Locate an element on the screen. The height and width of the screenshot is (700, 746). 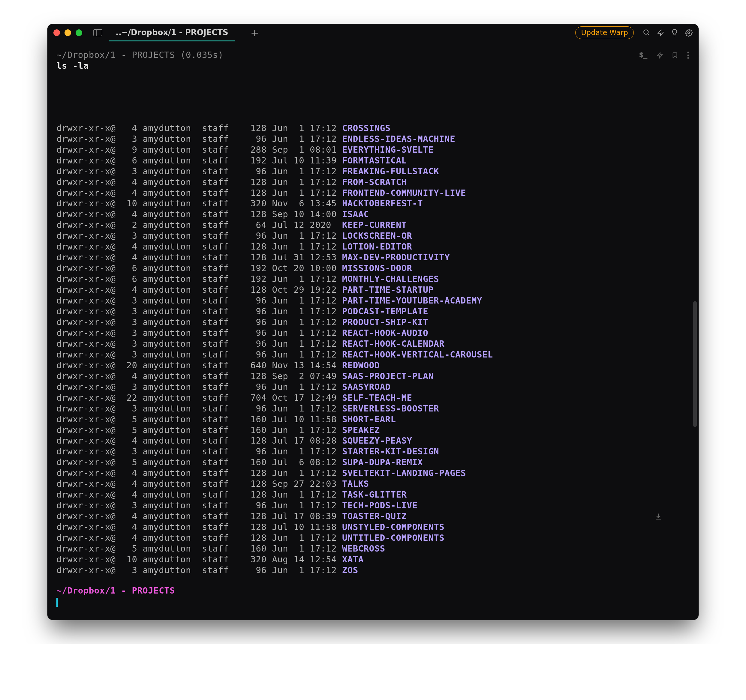
listing-row: drwxr-xr-x@ 4 amydutton staff 128 Jul 17… is located at coordinates (373, 441).